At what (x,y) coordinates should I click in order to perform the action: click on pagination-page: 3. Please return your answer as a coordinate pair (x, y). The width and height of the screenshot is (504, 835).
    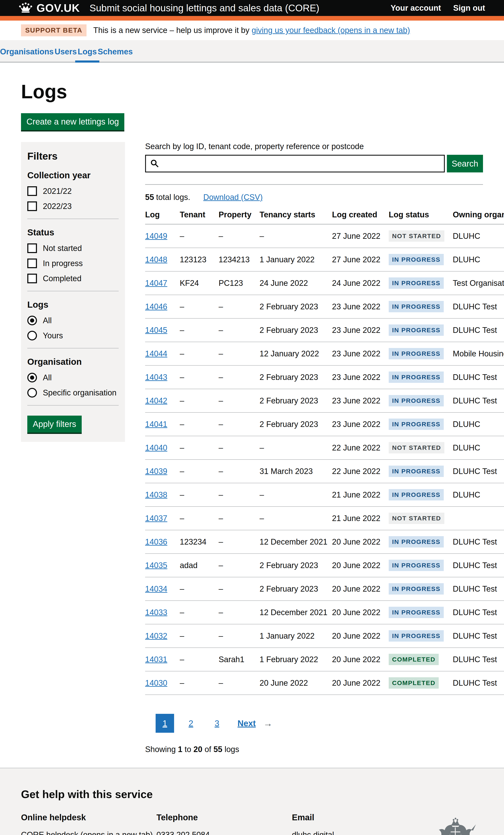
    Looking at the image, I should click on (217, 723).